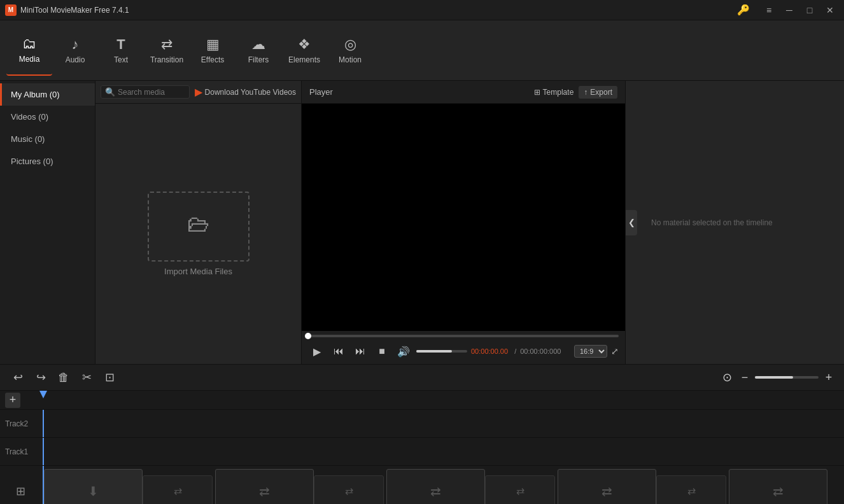 The height and width of the screenshot is (504, 844). I want to click on sidebar-item-music-label: Music (0), so click(28, 139).